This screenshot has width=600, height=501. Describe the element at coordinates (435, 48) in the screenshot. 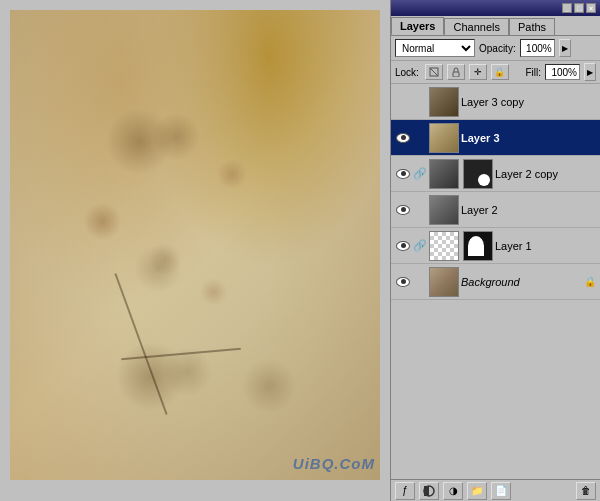

I see `blend-mode-select: Normal Dissolve Multiply Screen Overlay` at that location.